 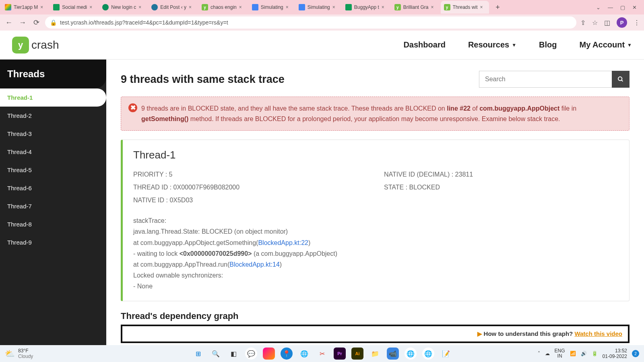 I want to click on notification-badge: 2, so click(x=636, y=354).